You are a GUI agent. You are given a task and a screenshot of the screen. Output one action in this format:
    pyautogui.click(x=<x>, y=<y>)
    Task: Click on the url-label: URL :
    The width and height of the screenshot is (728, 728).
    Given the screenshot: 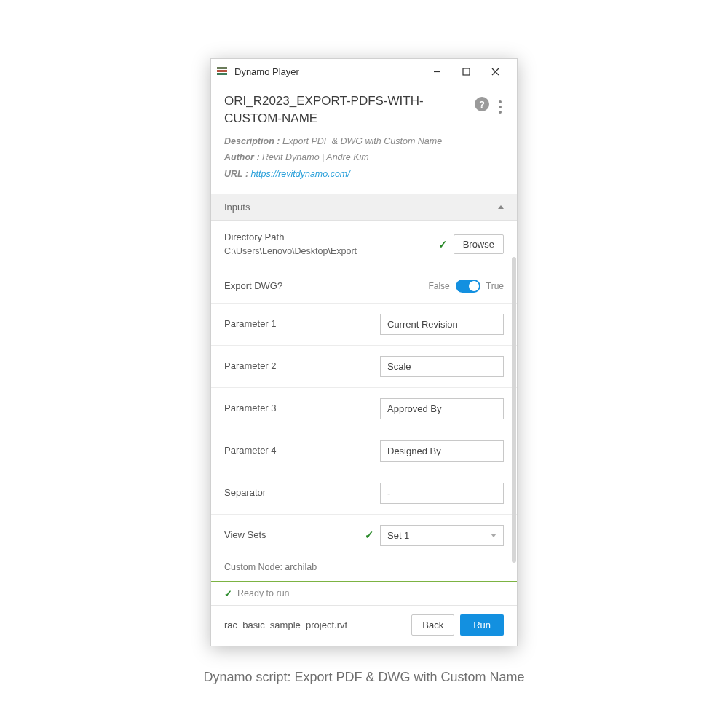 What is the action you would take?
    pyautogui.click(x=236, y=174)
    